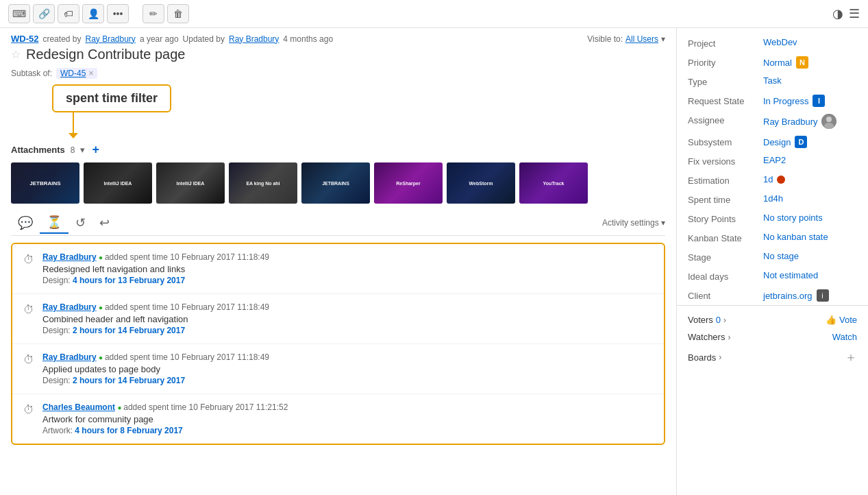  Describe the element at coordinates (118, 183) in the screenshot. I see `thumbnail-2: IntelliJ IDEA` at that location.